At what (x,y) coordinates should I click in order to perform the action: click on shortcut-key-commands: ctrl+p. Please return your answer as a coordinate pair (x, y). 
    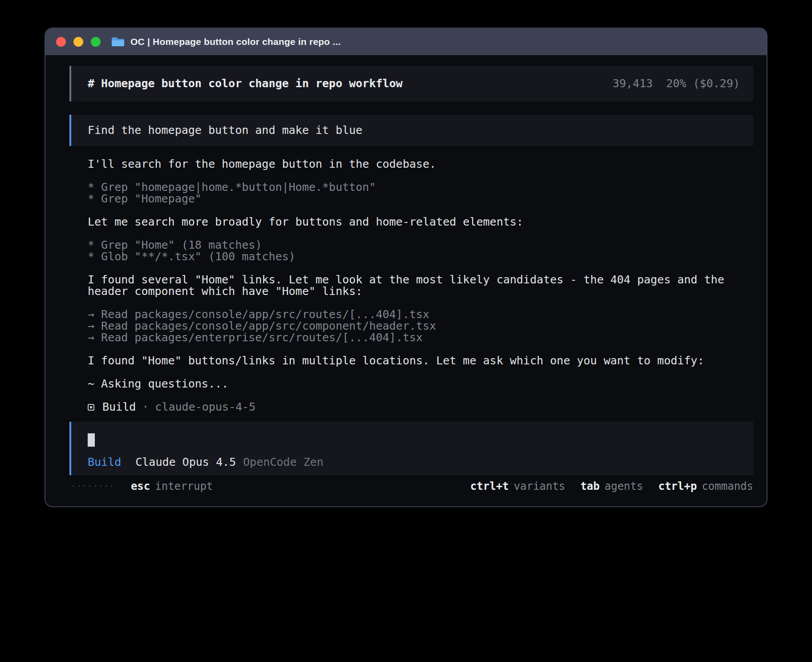
    Looking at the image, I should click on (678, 486).